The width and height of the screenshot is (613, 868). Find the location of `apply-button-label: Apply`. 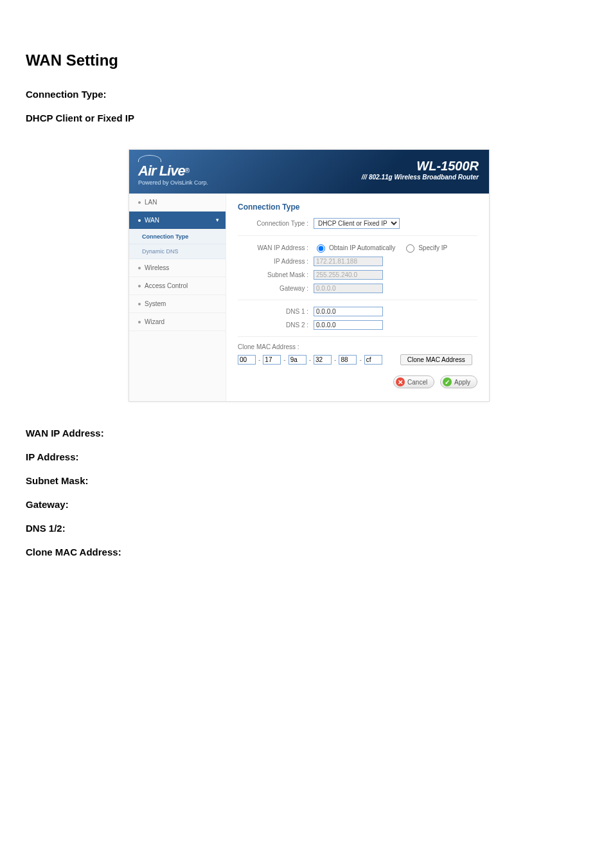

apply-button-label: Apply is located at coordinates (463, 382).